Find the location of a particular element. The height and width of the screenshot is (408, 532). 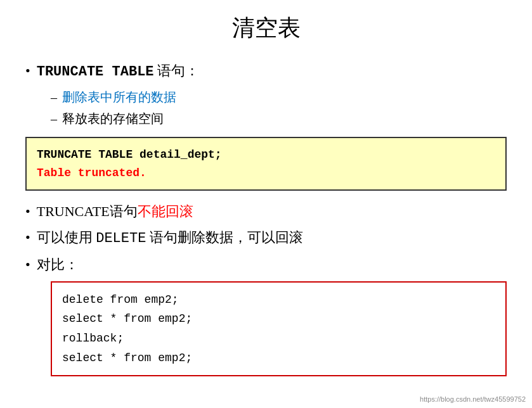

sub-dash-2: – is located at coordinates (54, 119).